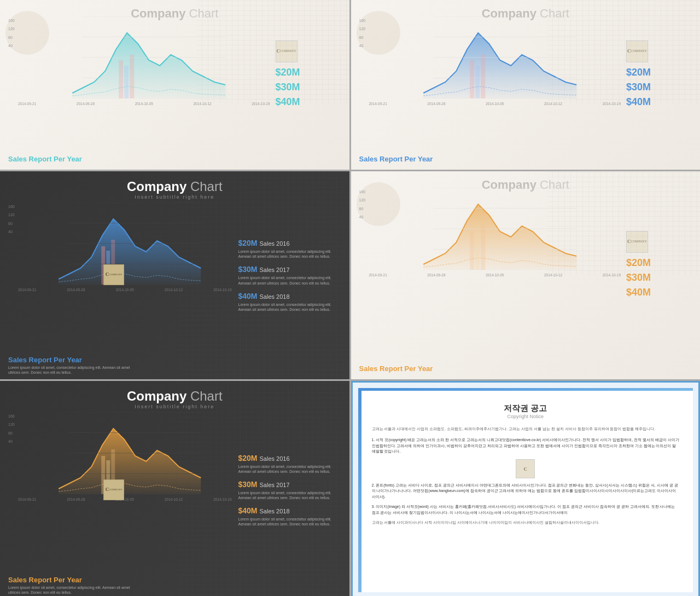  I want to click on date-5: 2014-10-19, so click(260, 104).